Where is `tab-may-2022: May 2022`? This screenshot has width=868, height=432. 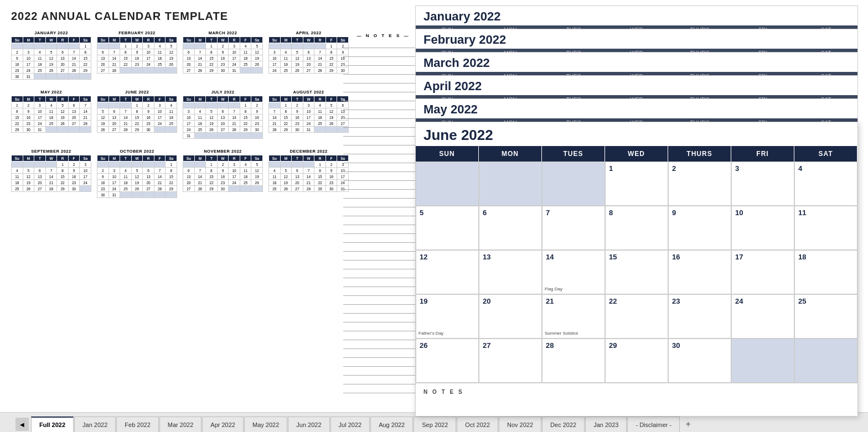
tab-may-2022: May 2022 is located at coordinates (266, 424).